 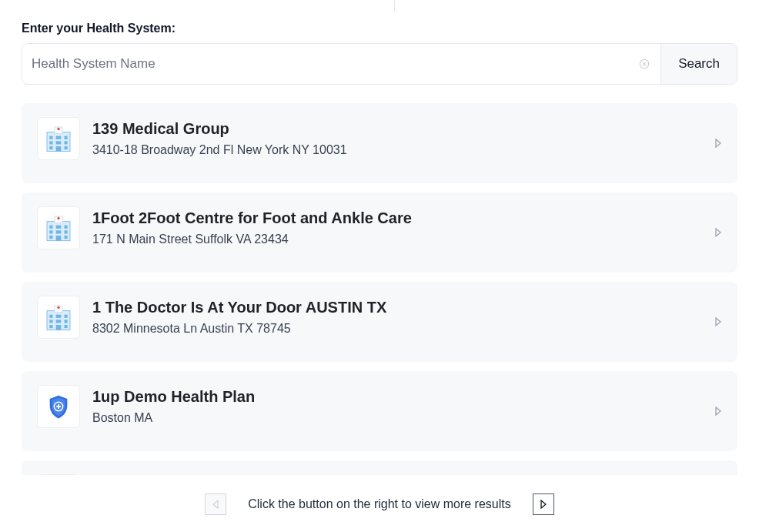 What do you see at coordinates (407, 218) in the screenshot?
I see `result-title: 1Foot 2Foot Centre for Foot and Ankle Ca…` at bounding box center [407, 218].